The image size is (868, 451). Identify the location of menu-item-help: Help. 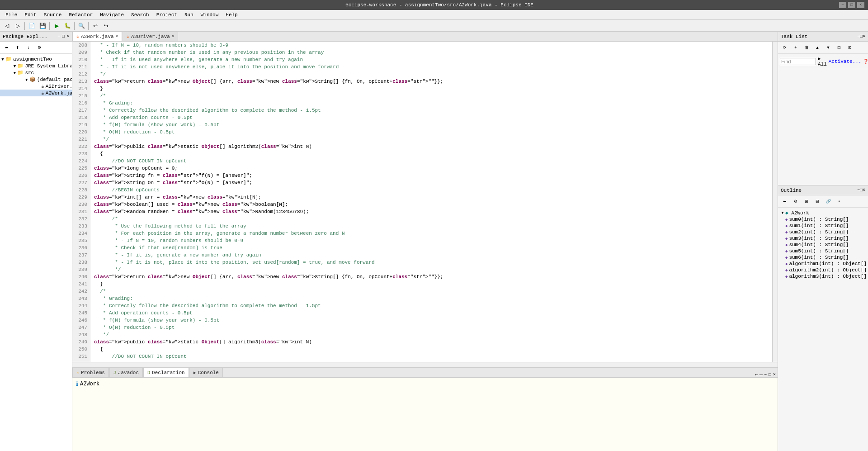
(231, 15).